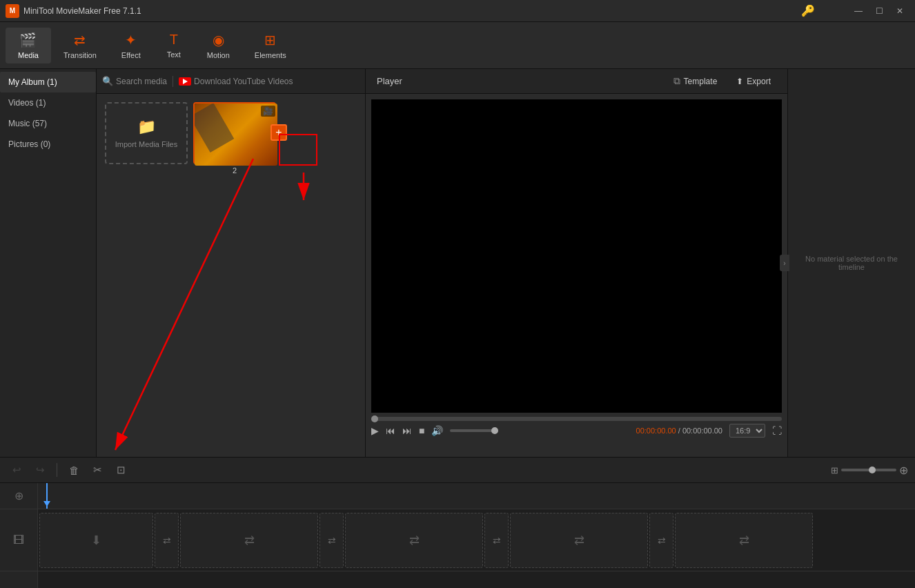 Image resolution: width=915 pixels, height=588 pixels. What do you see at coordinates (754, 81) in the screenshot?
I see `export-button: ⬆ Export` at bounding box center [754, 81].